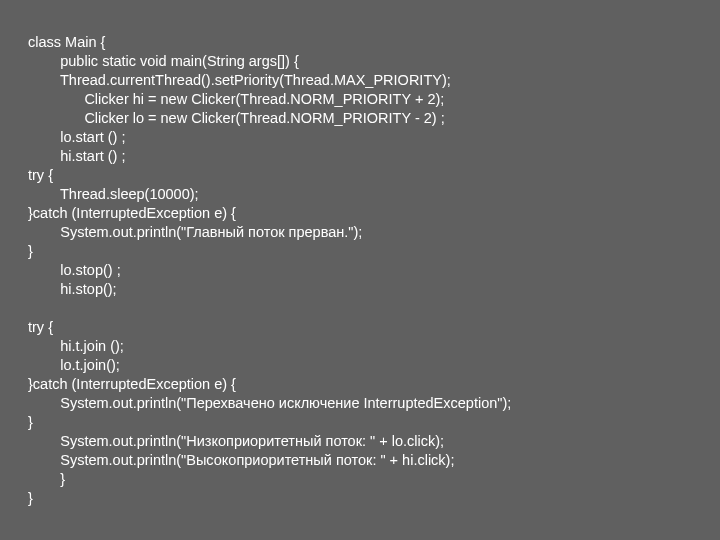  What do you see at coordinates (236, 118) in the screenshot?
I see `code-line: Clicker lo = new Clicker(Thread.NORM_PRI…` at bounding box center [236, 118].